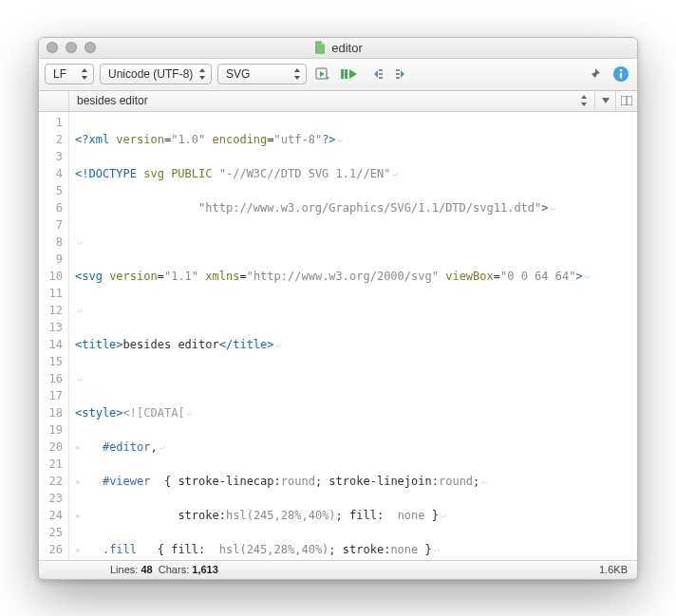 This screenshot has width=676, height=616. What do you see at coordinates (69, 74) in the screenshot?
I see `line-endings-select: LF` at bounding box center [69, 74].